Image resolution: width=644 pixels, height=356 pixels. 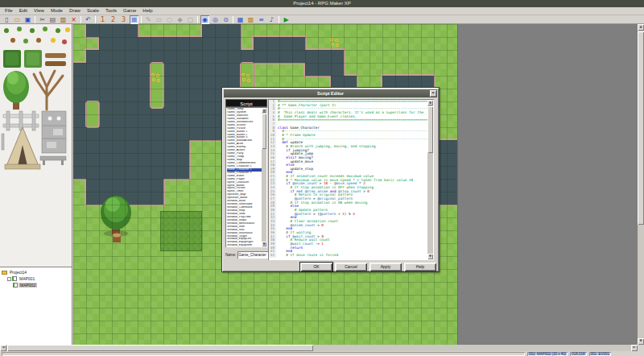 What do you see at coordinates (9, 11) in the screenshot?
I see `menu-file: File` at bounding box center [9, 11].